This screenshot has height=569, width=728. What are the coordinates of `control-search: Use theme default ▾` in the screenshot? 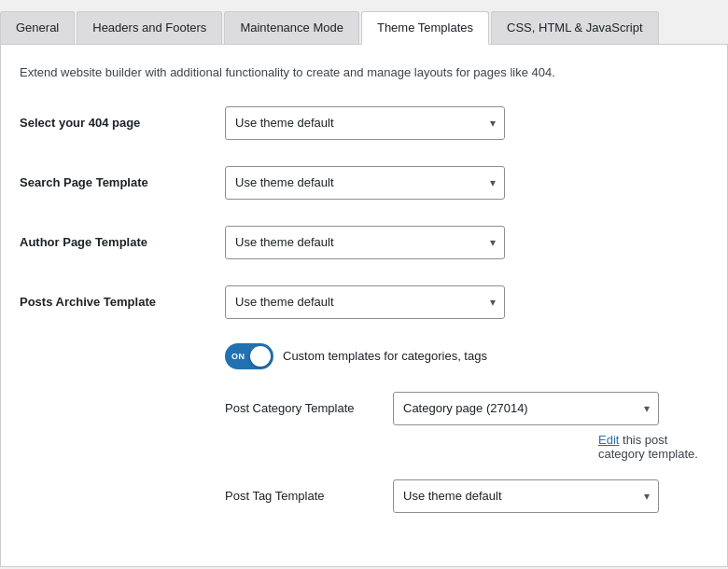 It's located at (467, 183).